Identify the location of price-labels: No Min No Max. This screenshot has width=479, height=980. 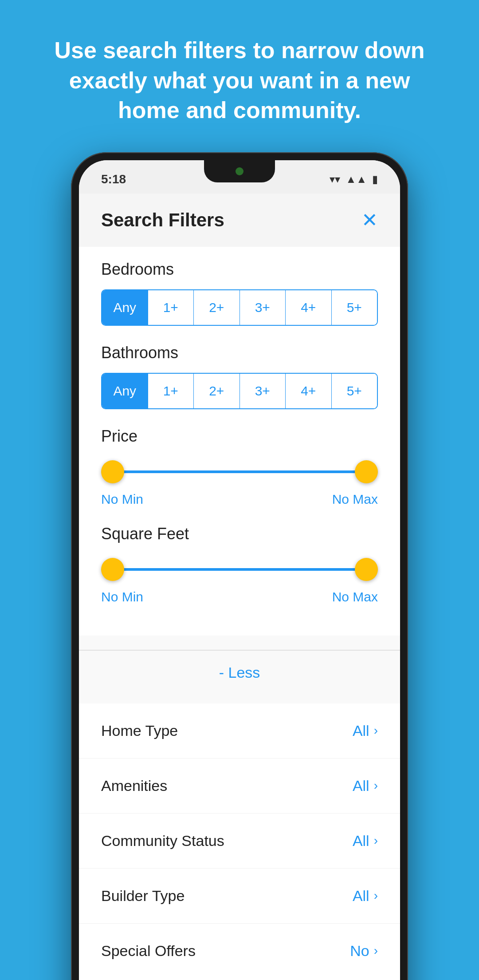
(240, 499).